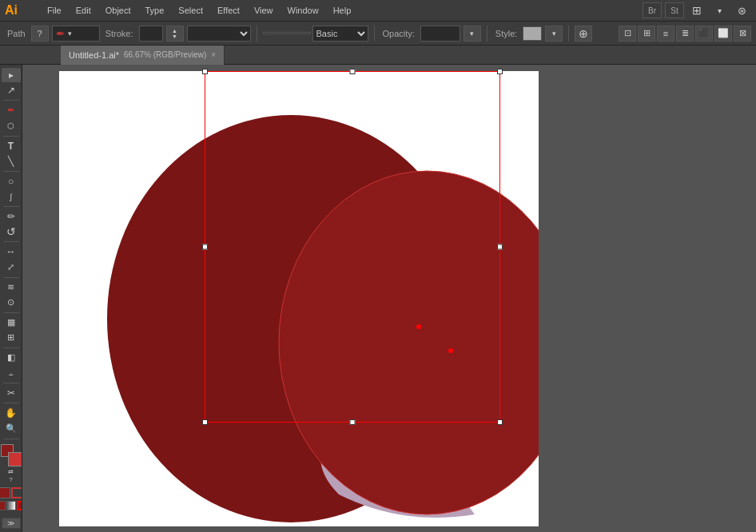 Image resolution: width=756 pixels, height=532 pixels. I want to click on menu-object: Object, so click(118, 10).